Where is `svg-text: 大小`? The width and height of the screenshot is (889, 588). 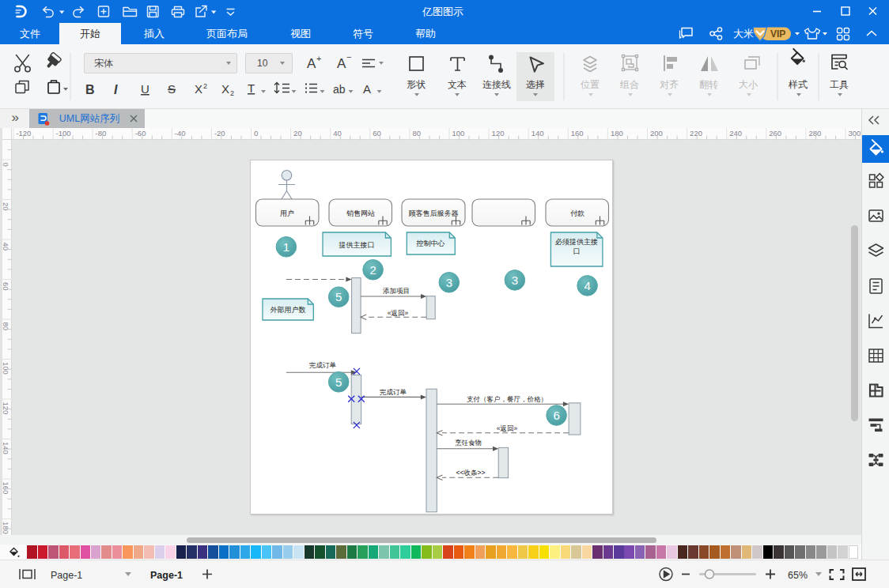 svg-text: 大小 is located at coordinates (748, 85).